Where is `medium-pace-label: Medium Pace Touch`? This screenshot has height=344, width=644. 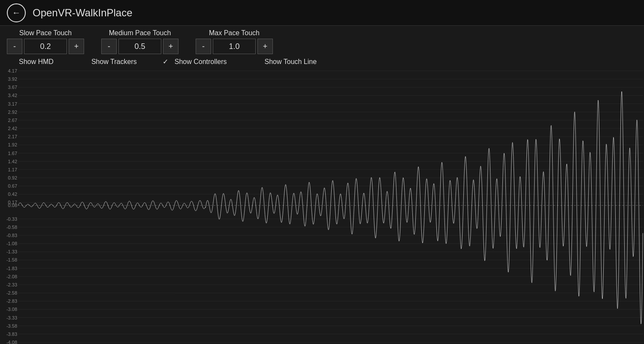 medium-pace-label: Medium Pace Touch is located at coordinates (140, 33).